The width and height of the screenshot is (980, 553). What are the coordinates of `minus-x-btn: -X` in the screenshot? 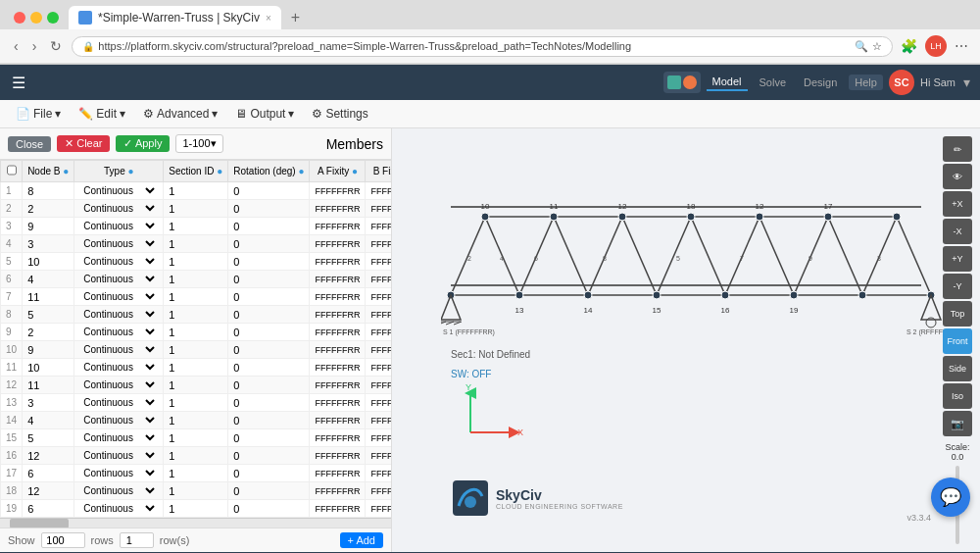 It's located at (957, 231).